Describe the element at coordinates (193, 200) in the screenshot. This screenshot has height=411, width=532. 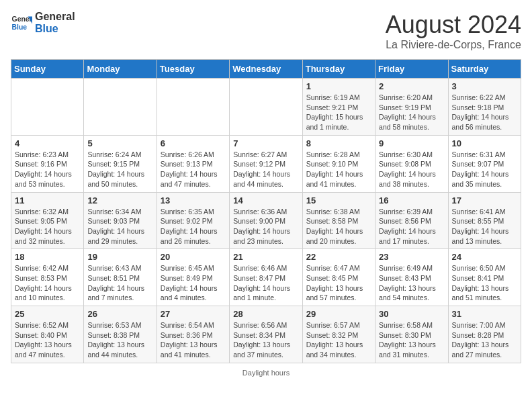
I see `day-number: 13` at that location.